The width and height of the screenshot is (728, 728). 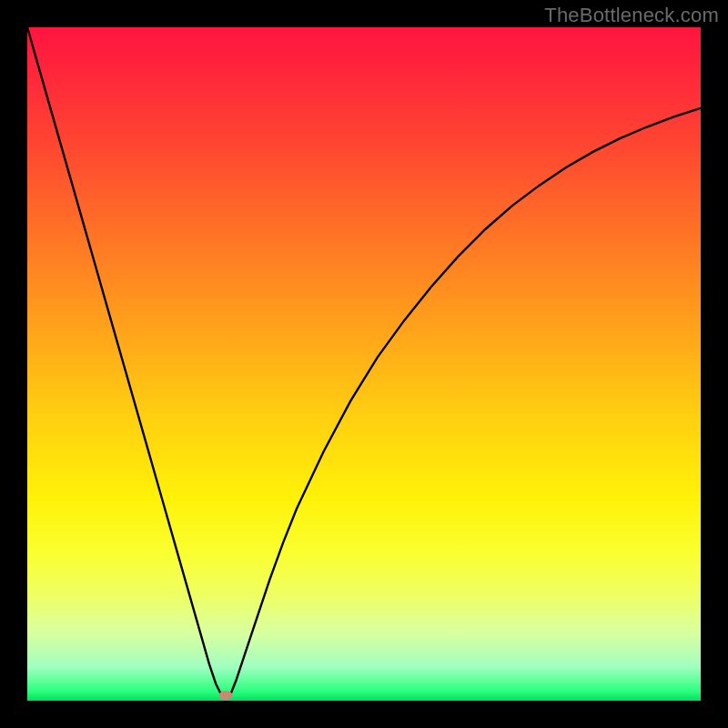 I want to click on optimal-point-marker, so click(x=226, y=695).